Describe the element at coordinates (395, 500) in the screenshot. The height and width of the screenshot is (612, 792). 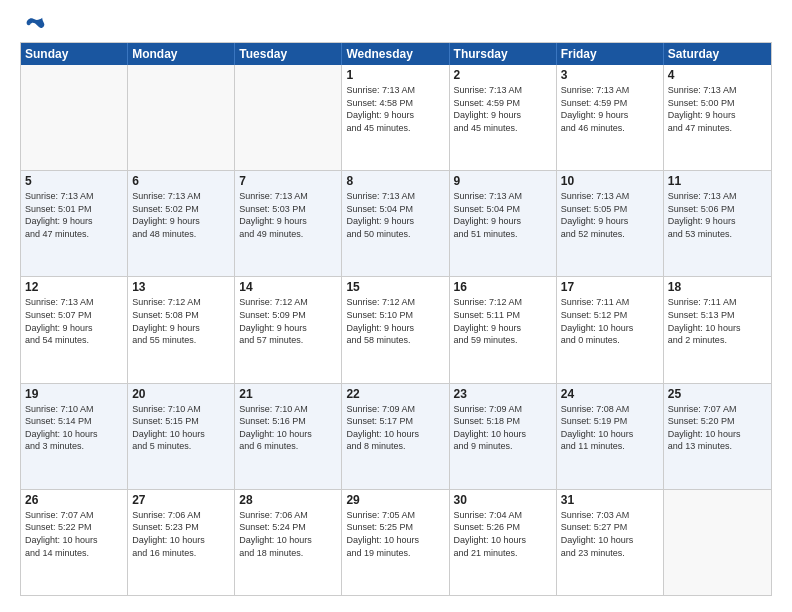
I see `day-number: 29` at that location.